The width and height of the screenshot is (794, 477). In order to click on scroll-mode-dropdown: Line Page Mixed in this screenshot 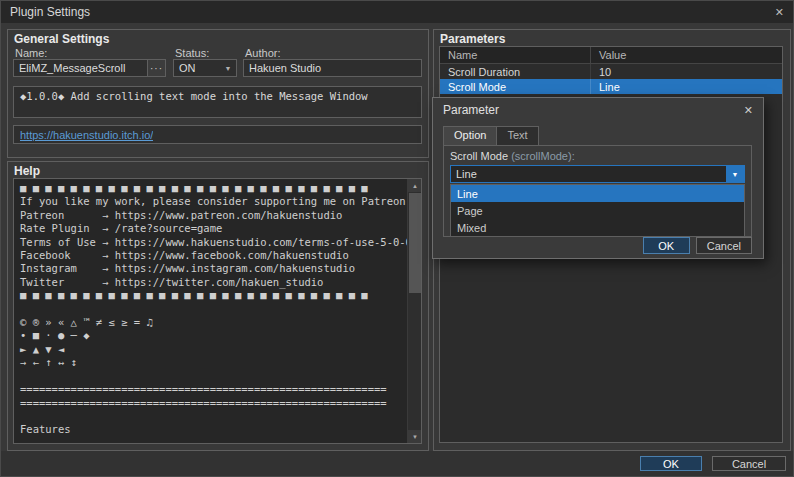, I will do `click(598, 210)`.